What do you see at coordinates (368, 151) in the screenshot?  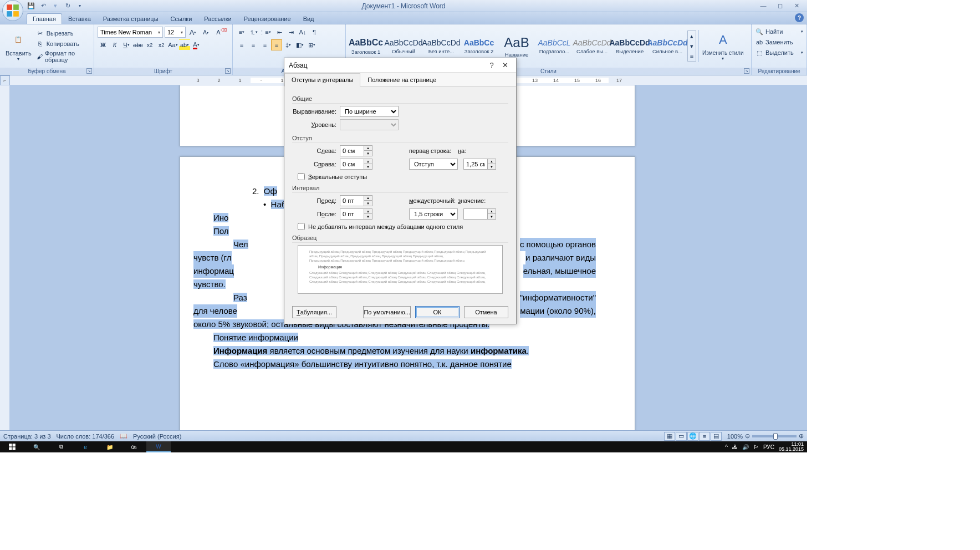 I see `indent-left-spin: ▲▼` at bounding box center [368, 151].